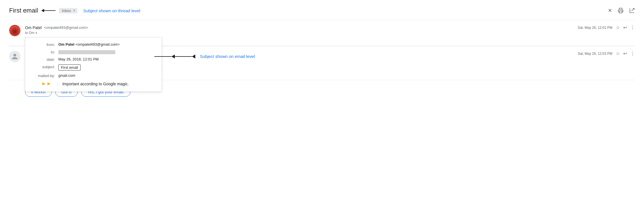 This screenshot has height=218, width=644. I want to click on annotation-arrow-tip, so click(173, 56).